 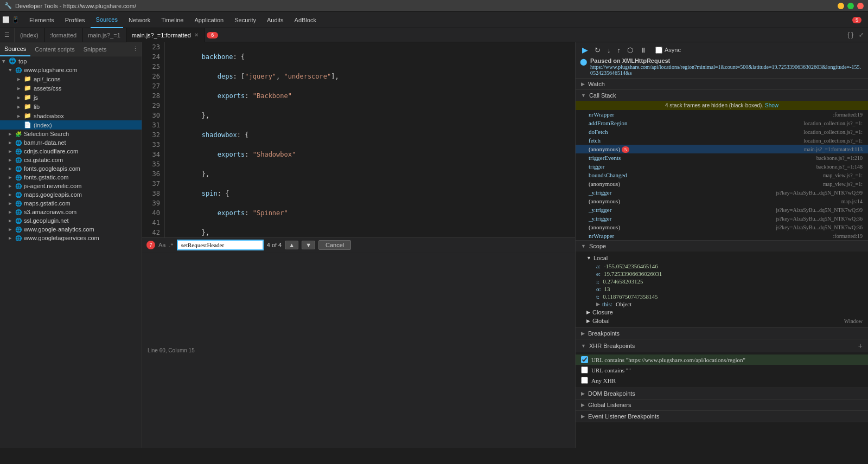 I want to click on tree-item-csi: ▶ 🌐 csi.gstatic.com, so click(x=71, y=160).